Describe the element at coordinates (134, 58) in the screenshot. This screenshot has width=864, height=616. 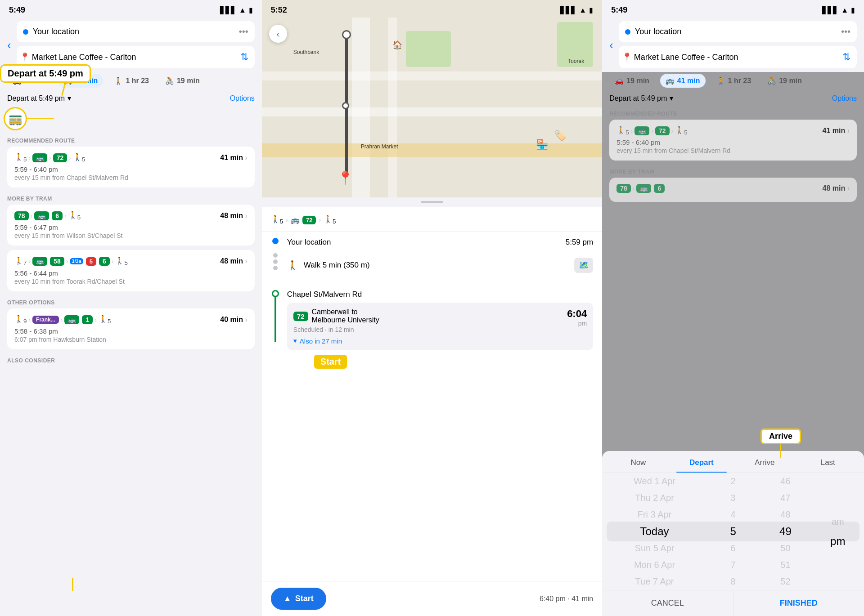
I see `destination-input: Market Lane Coffee - Carlton` at that location.